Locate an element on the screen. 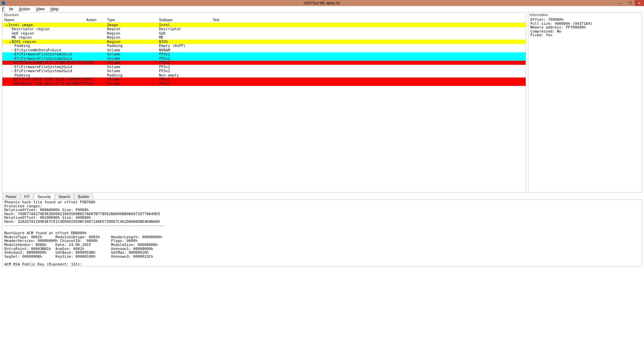 Image resolution: width=644 pixels, height=349 pixels. tree-row: PaddingPaddingNon-empty is located at coordinates (264, 75).